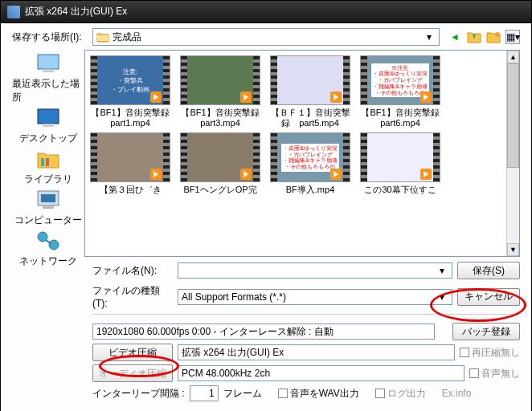 This screenshot has width=532, height=411. I want to click on list-item: 【BF1】音街突撃録 part3.mp4, so click(220, 92).